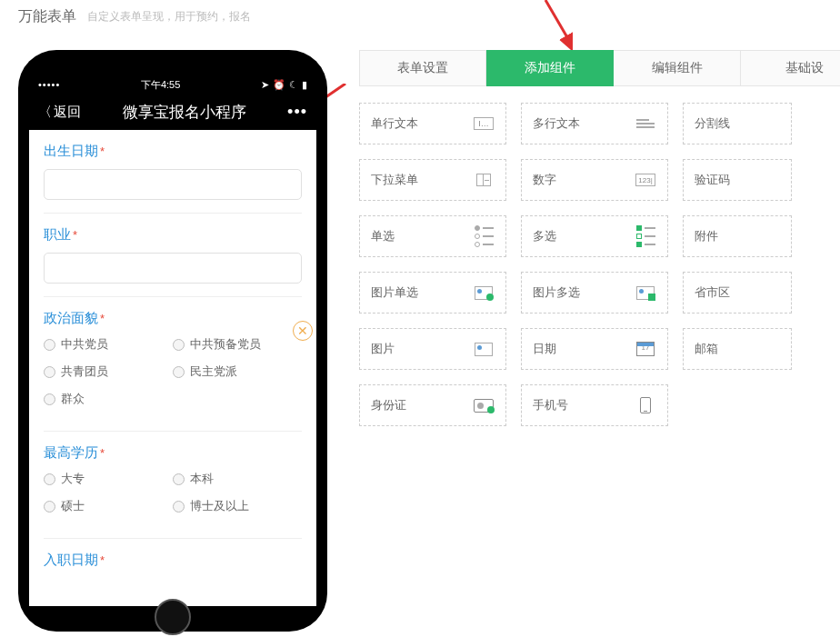  What do you see at coordinates (108, 372) in the screenshot?
I see `radio-option: 共青团员` at bounding box center [108, 372].